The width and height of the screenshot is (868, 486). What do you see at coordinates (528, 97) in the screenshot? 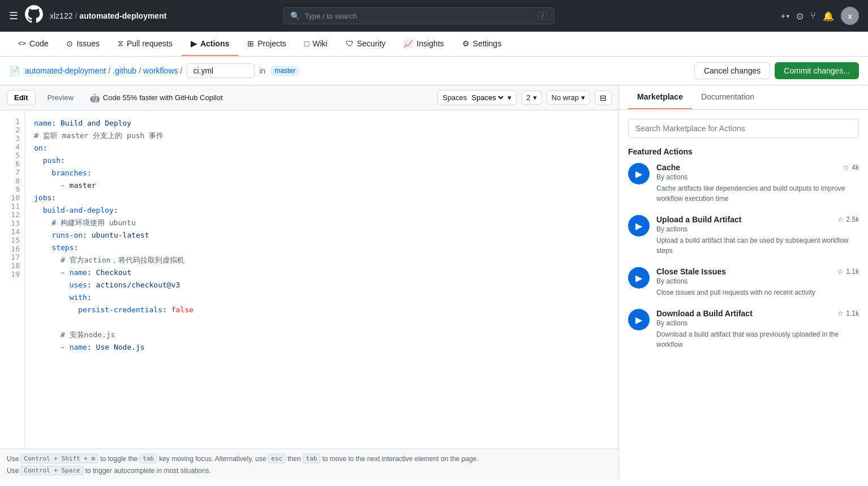
I see `indent-value: 2` at bounding box center [528, 97].